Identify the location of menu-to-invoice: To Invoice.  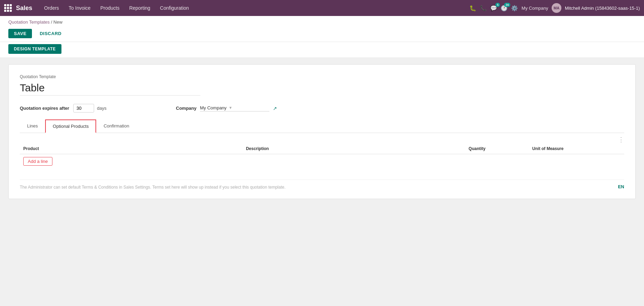
(80, 8).